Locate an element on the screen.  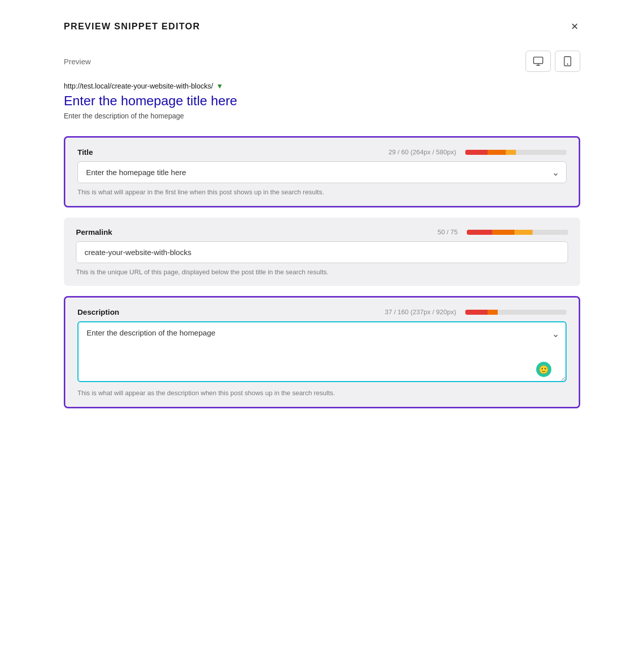
preview-box: http://test.local/create-your-website-wi… is located at coordinates (322, 101).